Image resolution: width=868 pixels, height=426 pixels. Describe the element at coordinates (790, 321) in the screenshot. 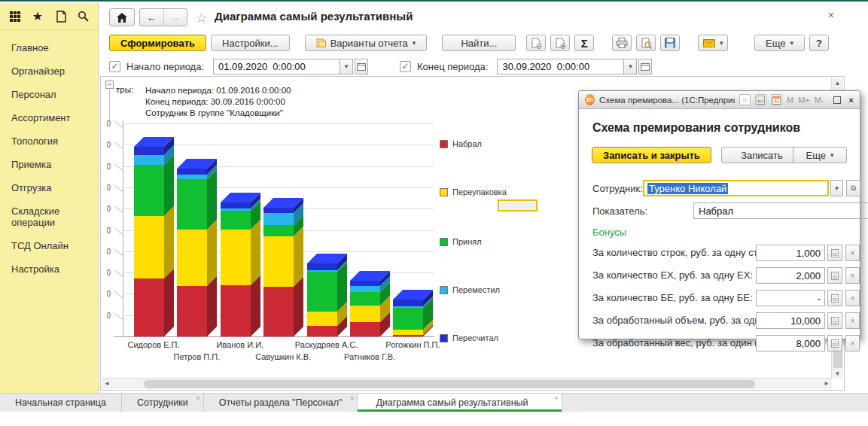

I see `bonus-input-volume` at that location.